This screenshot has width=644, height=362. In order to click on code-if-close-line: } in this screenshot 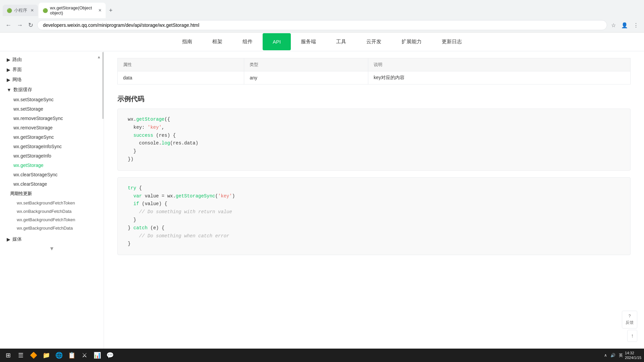, I will do `click(374, 220)`.